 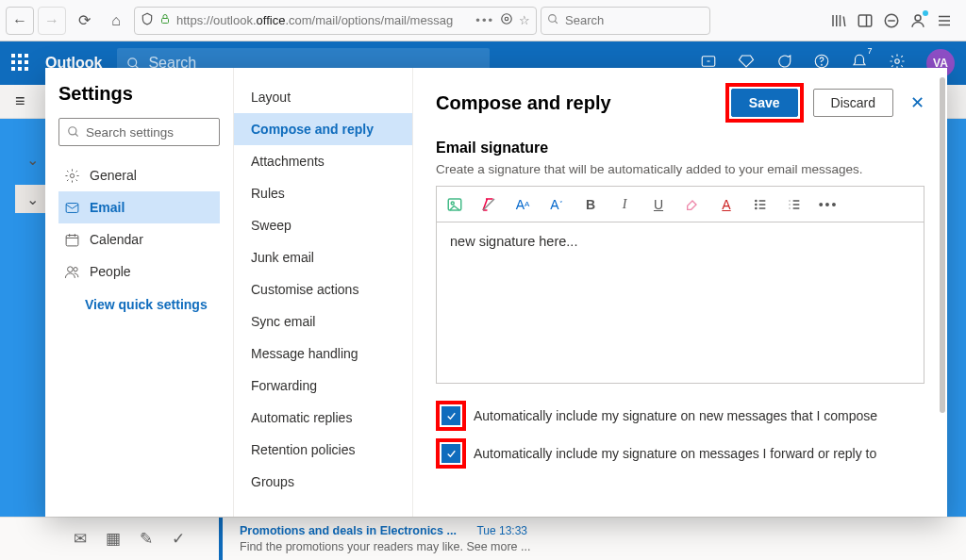 What do you see at coordinates (336, 21) in the screenshot?
I see `url-bar: https://outlook.office.com/mail/options/…` at bounding box center [336, 21].